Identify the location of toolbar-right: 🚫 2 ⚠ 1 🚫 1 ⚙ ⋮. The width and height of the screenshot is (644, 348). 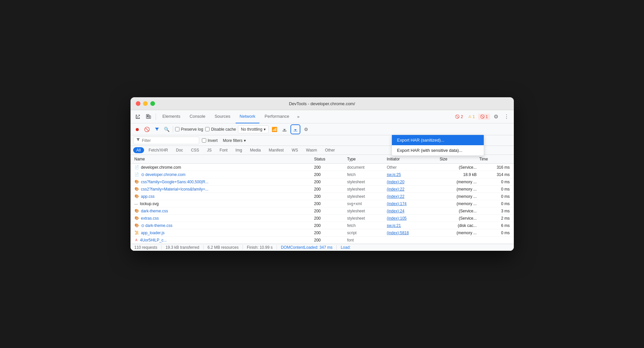
(482, 117).